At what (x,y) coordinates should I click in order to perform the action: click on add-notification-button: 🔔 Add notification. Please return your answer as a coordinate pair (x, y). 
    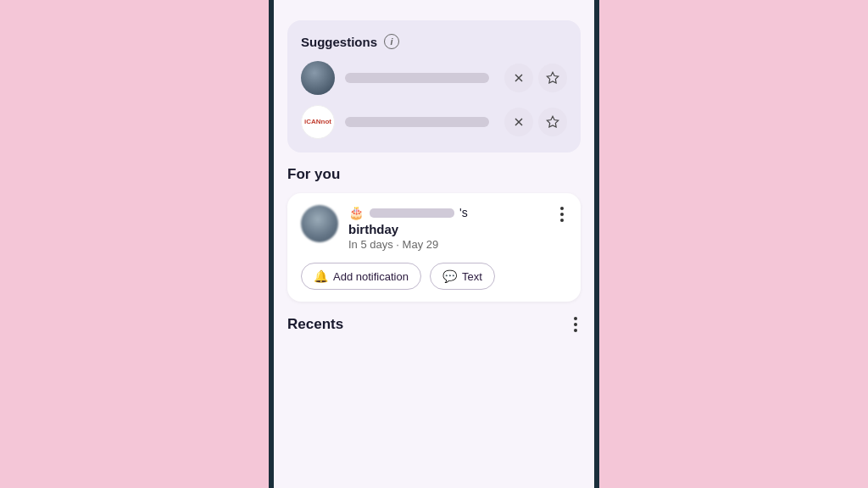
    Looking at the image, I should click on (361, 276).